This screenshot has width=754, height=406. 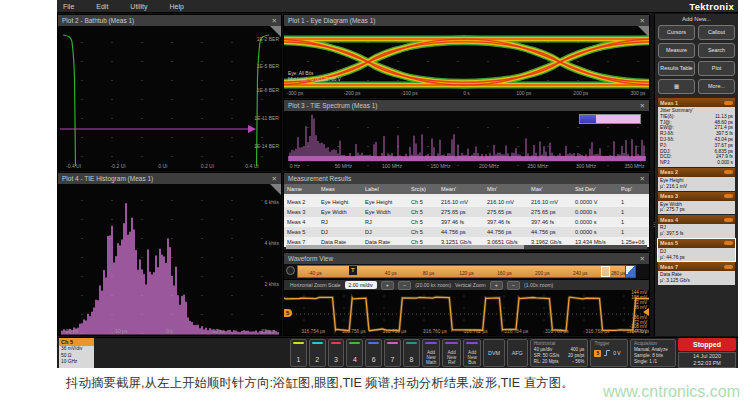 I want to click on results-scrollbar, so click(x=466, y=247).